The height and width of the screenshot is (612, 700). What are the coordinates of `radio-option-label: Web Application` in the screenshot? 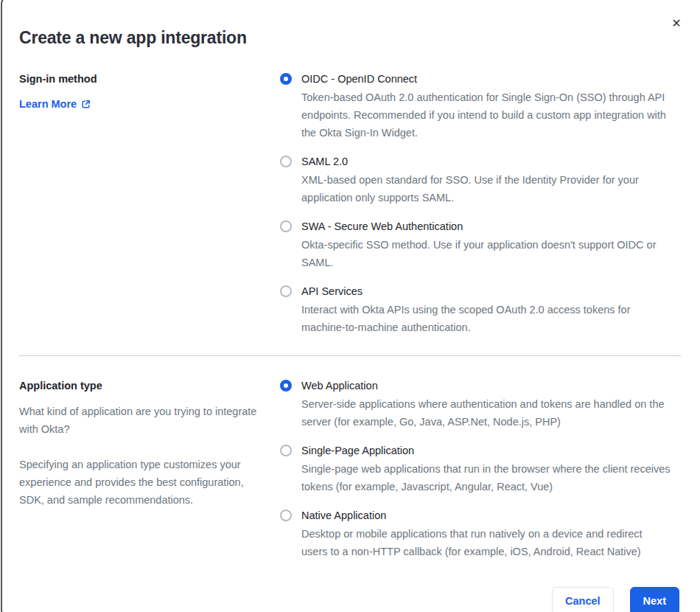 It's located at (486, 386).